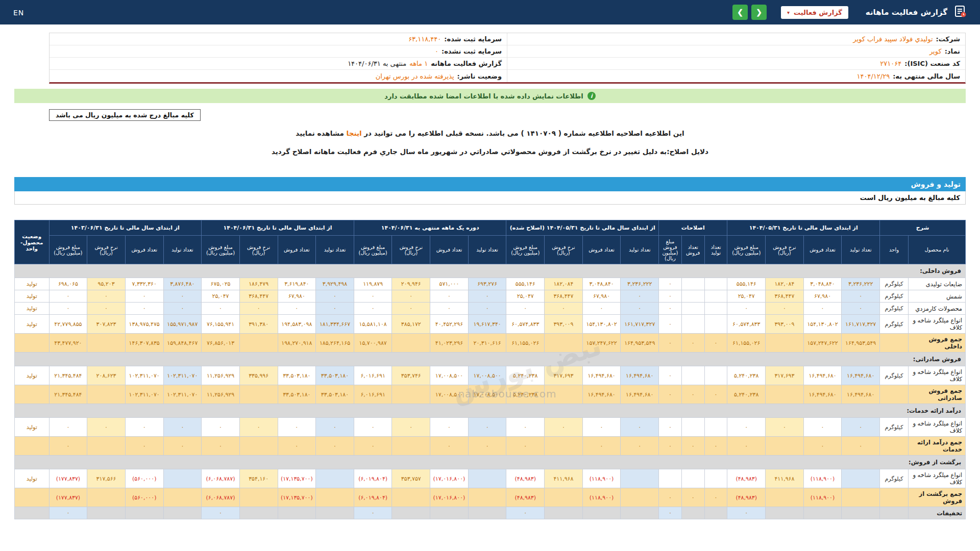 Image resolution: width=980 pixels, height=551 pixels. Describe the element at coordinates (490, 479) in the screenshot. I see `table-row: انواع میلگرد شاخه و کلافکیلوگرم(۱۱۸,۹۰۰)…` at that location.